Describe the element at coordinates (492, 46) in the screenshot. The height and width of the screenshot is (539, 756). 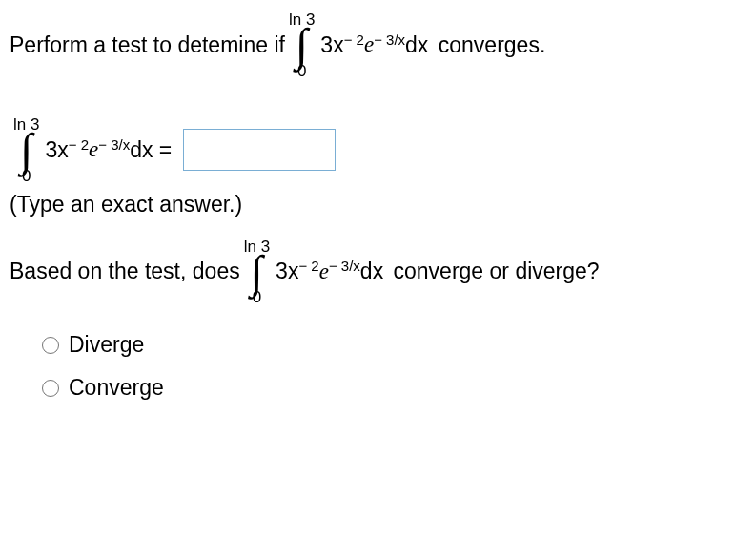
I see `prompt-suffix: converges.` at that location.